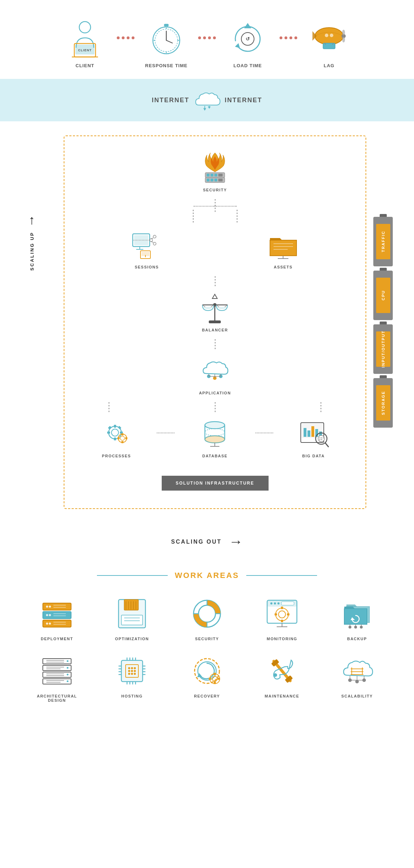  What do you see at coordinates (248, 43) in the screenshot?
I see `top-item-load-time: ↺ LOAD TIME` at bounding box center [248, 43].